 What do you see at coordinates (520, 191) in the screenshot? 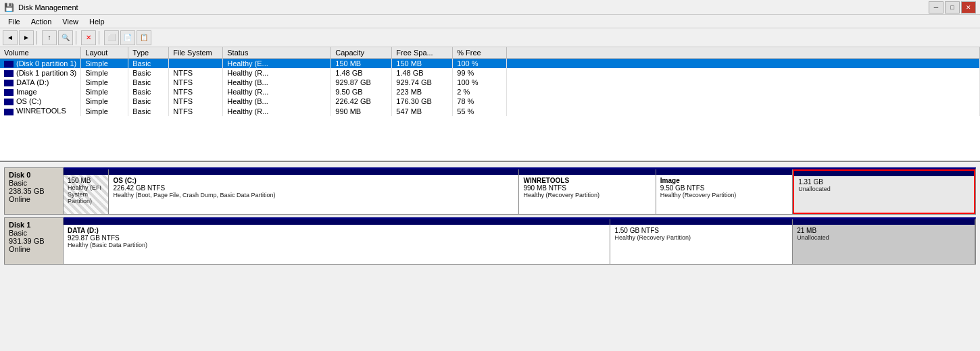
I see `disk0-partitions: 150 MBHealthy (EFI System Partition)OS (…` at bounding box center [520, 191].